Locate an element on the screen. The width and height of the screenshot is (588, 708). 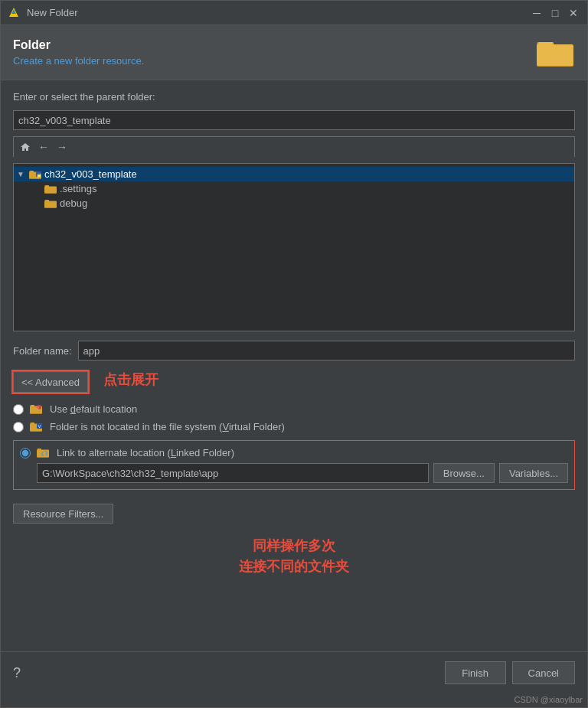
header-subtitle: Create a new folder resource. is located at coordinates (78, 61).